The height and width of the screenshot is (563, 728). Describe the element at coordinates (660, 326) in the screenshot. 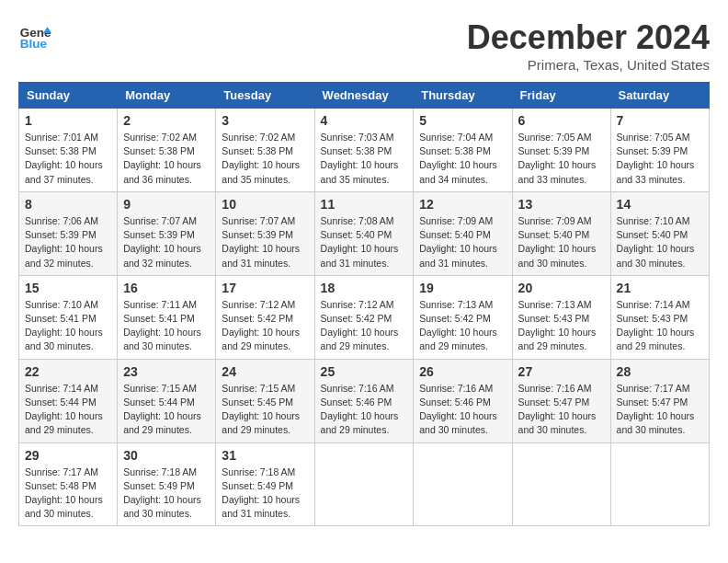

I see `day-detail: Sunrise: 7:14 AMSunset: 5:43 PMDaylight:…` at that location.